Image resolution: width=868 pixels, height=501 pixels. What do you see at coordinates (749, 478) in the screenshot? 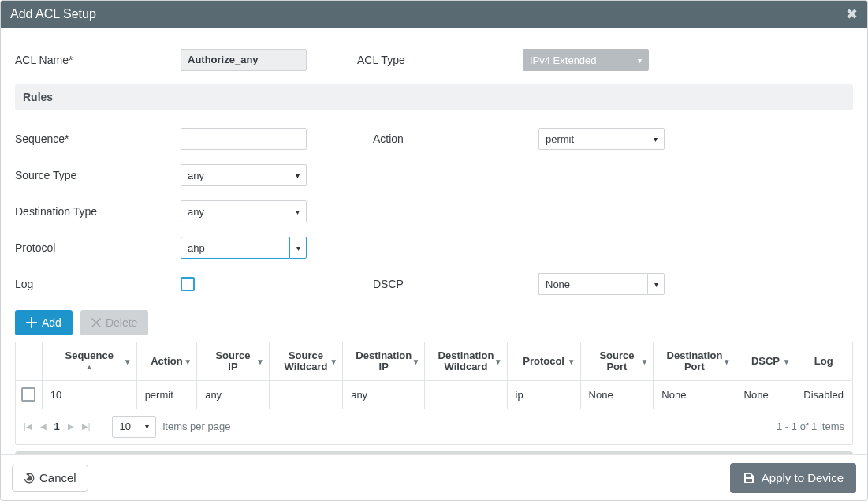
I see `save-icon` at bounding box center [749, 478].